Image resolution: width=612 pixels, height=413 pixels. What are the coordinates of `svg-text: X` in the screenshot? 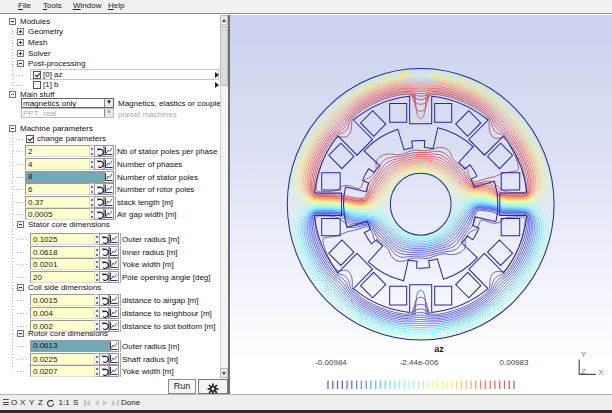 It's located at (600, 372).